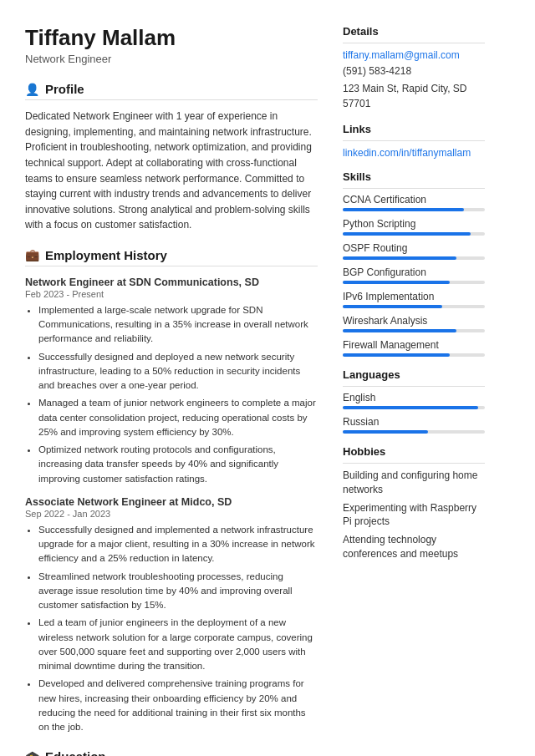 The height and width of the screenshot is (756, 535). Describe the element at coordinates (414, 515) in the screenshot. I see `hobby-item-2: Experimenting with Raspberry Pi projects` at that location.